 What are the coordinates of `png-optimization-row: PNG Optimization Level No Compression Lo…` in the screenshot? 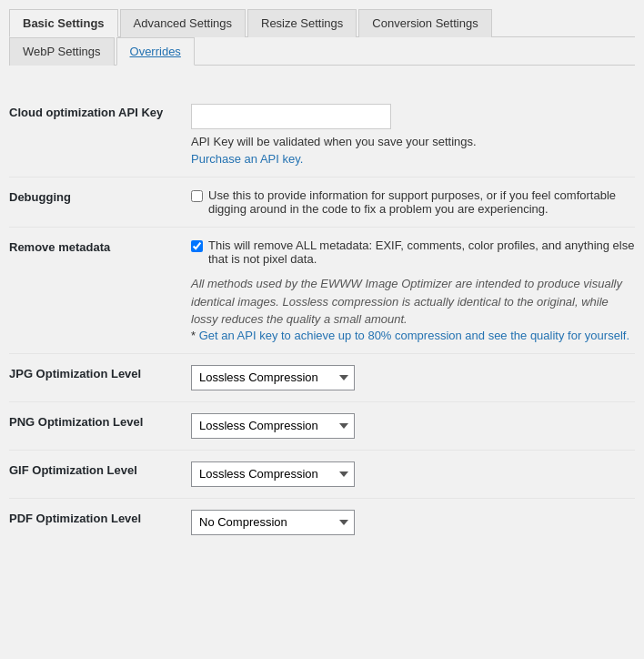 It's located at (322, 426).